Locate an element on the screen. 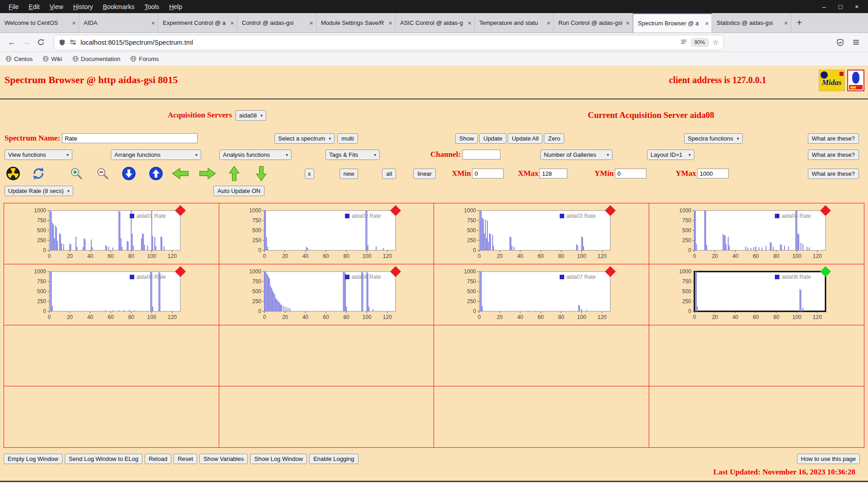 The image size is (868, 488). spectrum-chart-aida06: 02505007501000020406080100120aida06 Rate is located at coordinates (325, 295).